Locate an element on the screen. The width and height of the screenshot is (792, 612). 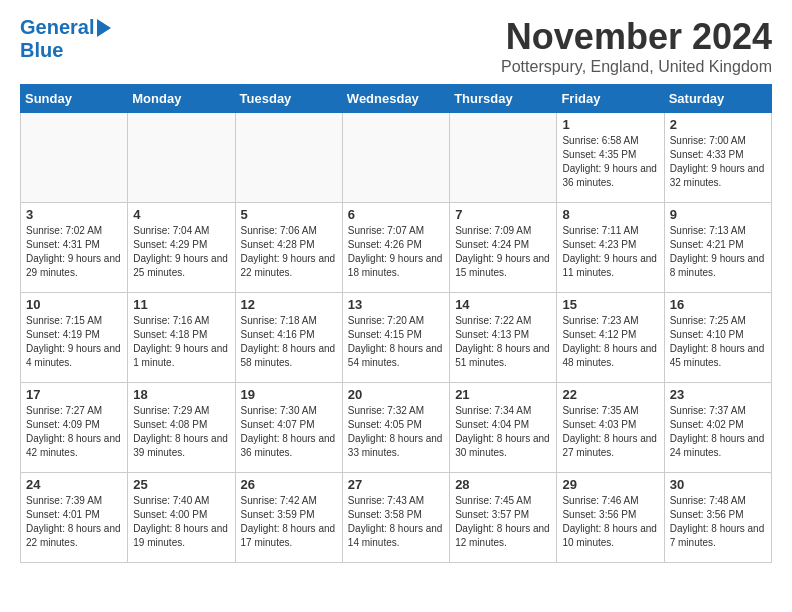
day-info: Sunrise: 7:48 AM Sunset: 3:56 PM Dayligh… is located at coordinates (718, 522).